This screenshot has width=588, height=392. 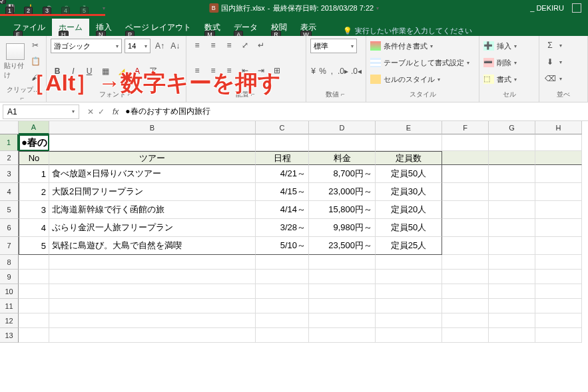 What do you see at coordinates (152, 174) in the screenshot?
I see `cell: 食べ放題×日帰りバスツアー` at bounding box center [152, 174].